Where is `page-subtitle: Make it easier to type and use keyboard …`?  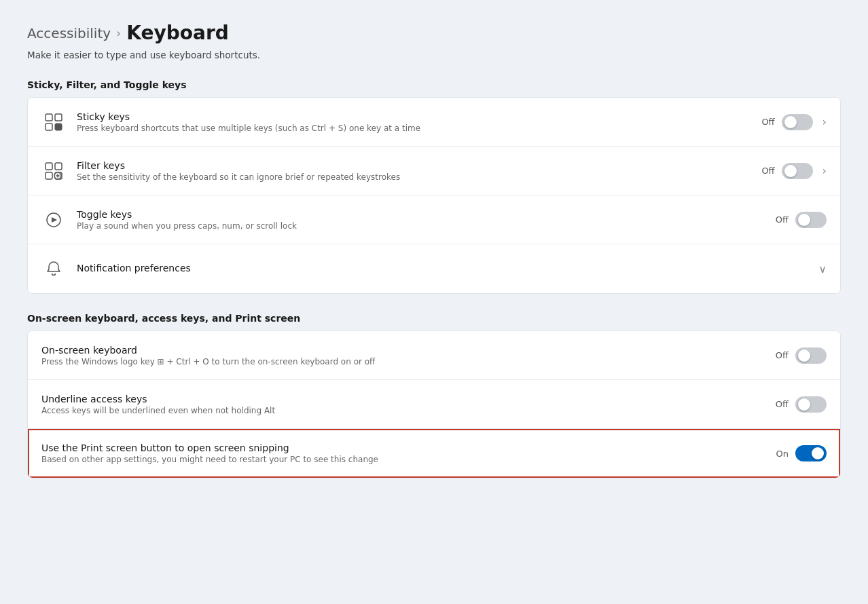
page-subtitle: Make it easier to type and use keyboard … is located at coordinates (434, 55).